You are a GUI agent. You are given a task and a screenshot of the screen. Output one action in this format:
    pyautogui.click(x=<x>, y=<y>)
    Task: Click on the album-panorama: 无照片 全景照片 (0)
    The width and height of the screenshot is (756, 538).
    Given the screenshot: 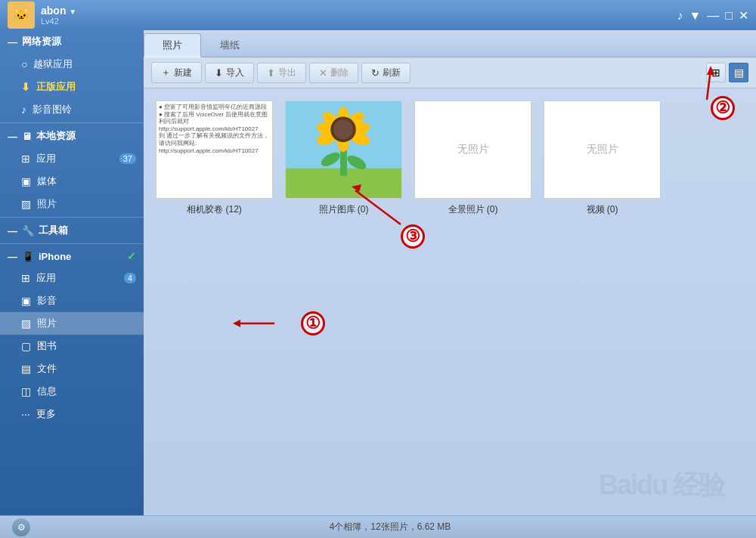 What is the action you would take?
    pyautogui.click(x=473, y=159)
    